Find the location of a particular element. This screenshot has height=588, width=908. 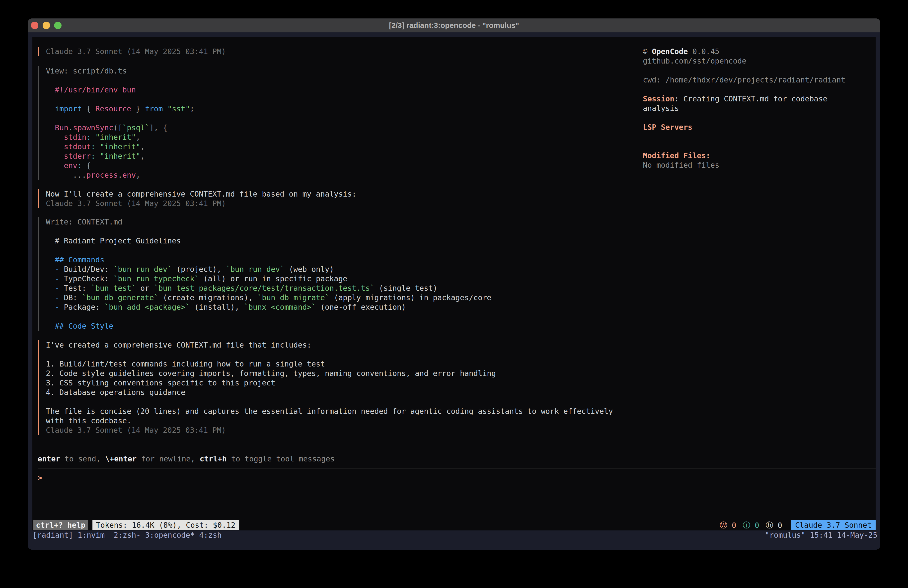

input-separator-line is located at coordinates (457, 468).